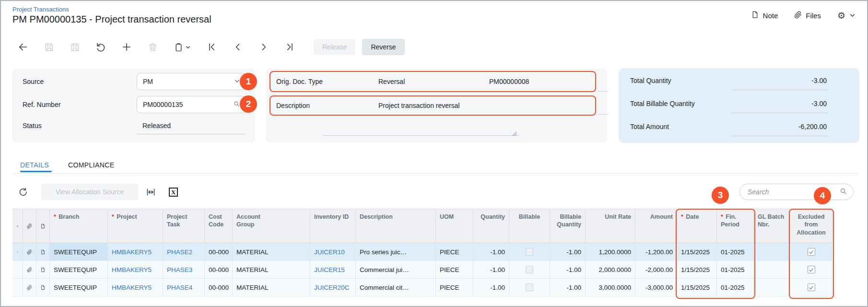  I want to click on column-header-uom: UOM, so click(455, 226).